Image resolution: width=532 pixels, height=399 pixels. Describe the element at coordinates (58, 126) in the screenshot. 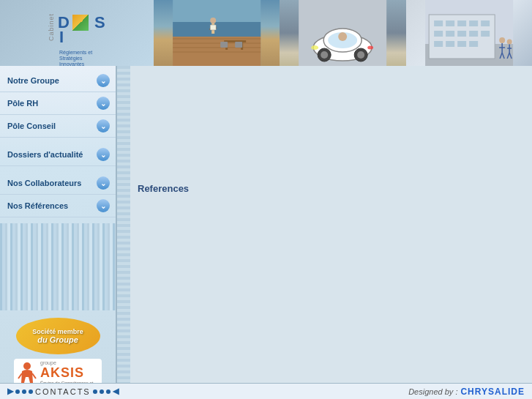

I see `sidebar-item-pole-conseil: Pôle Conseil ⌄` at that location.